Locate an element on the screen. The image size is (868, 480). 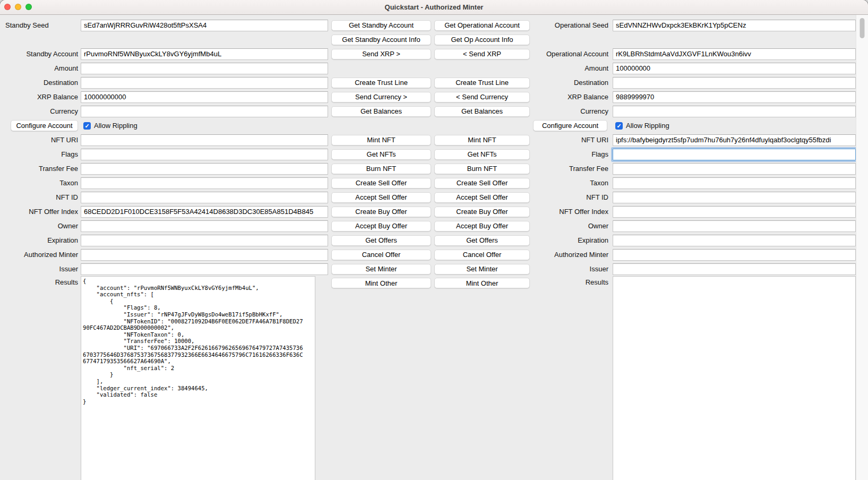
standby-amount-input is located at coordinates (204, 68).